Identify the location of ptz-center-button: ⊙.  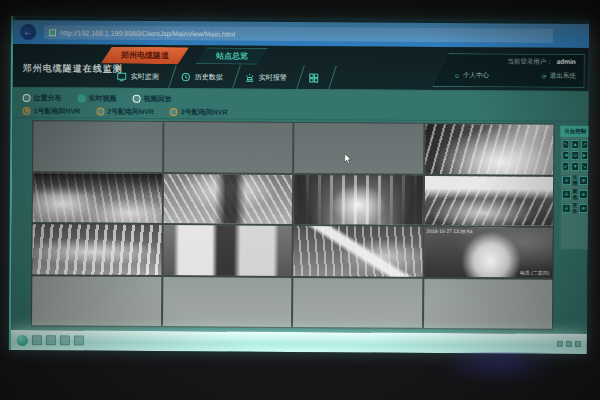
(576, 156).